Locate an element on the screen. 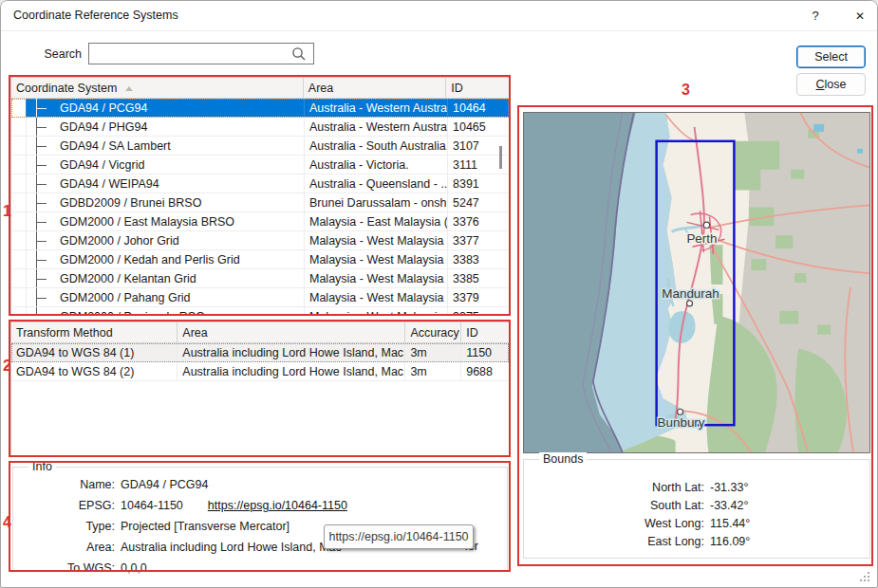  table-row: GDM2000 / Kedah and Perlis Grid Malaysia… is located at coordinates (260, 260).